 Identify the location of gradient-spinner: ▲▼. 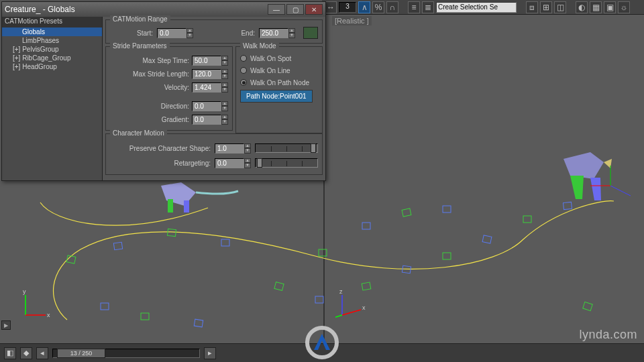
(210, 119).